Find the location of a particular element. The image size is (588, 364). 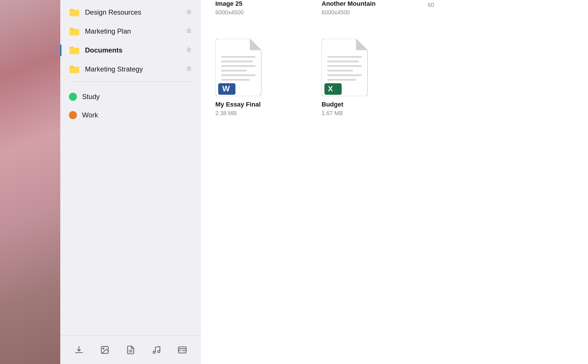

excel-doc-icon-wrapper: X is located at coordinates (347, 67).